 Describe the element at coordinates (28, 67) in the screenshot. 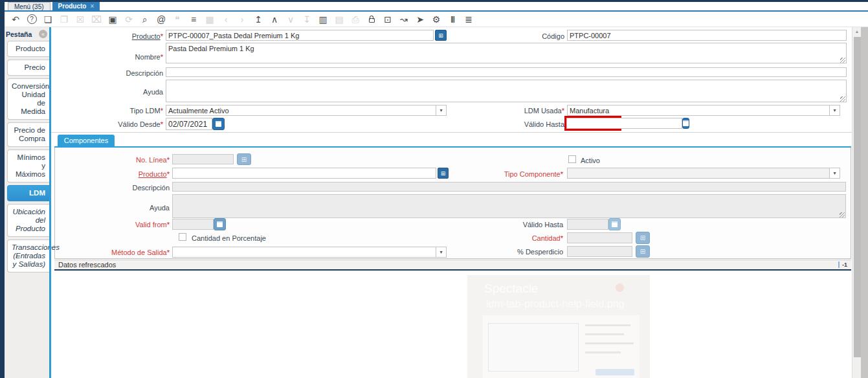

I see `sidebar-item-precio: Precio` at that location.